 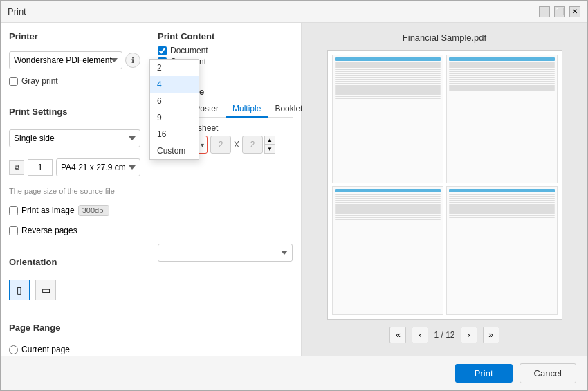 What do you see at coordinates (444, 335) in the screenshot?
I see `page-info: 1 / 12` at bounding box center [444, 335].